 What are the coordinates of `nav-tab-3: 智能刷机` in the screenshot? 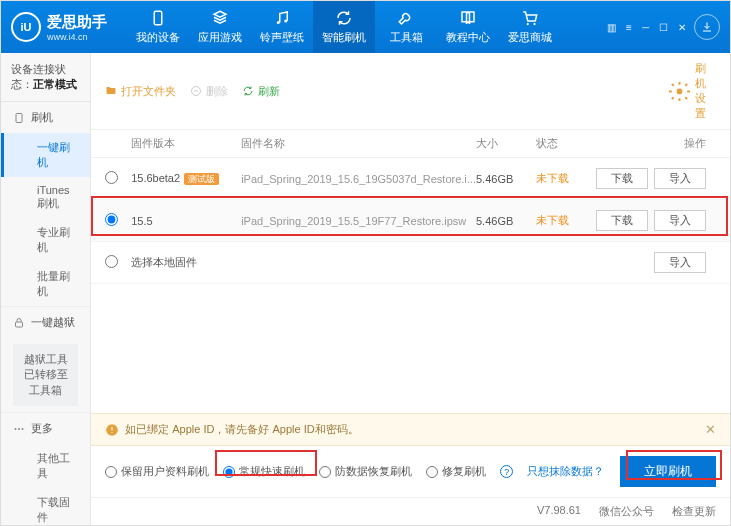 It's located at (344, 27).